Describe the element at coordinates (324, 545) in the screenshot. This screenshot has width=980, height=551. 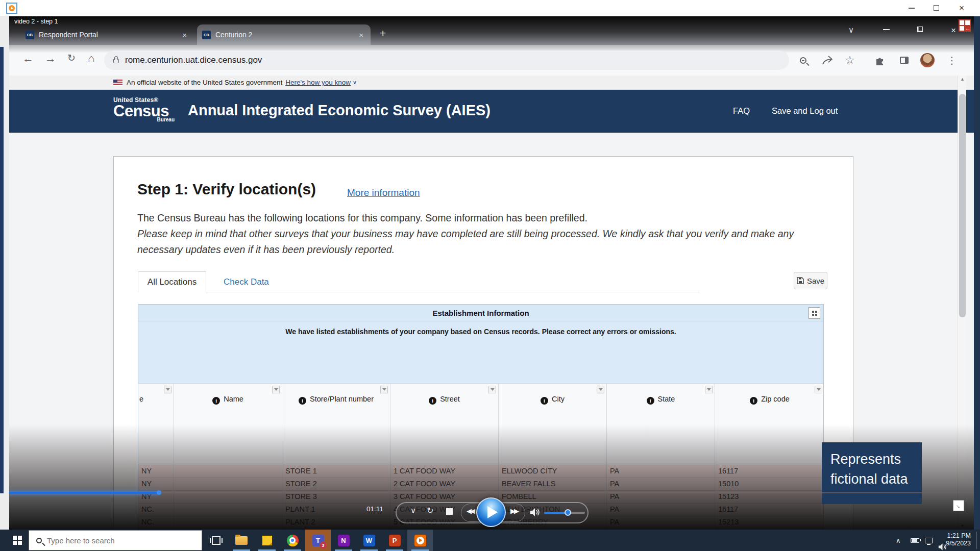
I see `teams-badge: 3` at that location.